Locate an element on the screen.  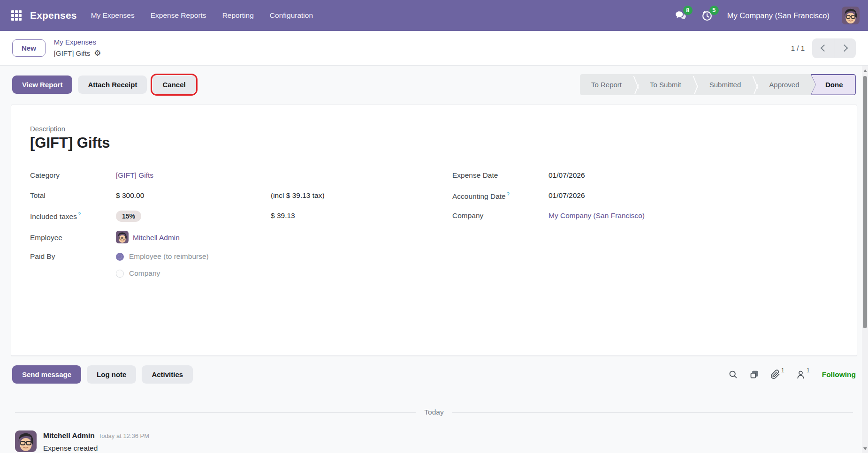
employee-value-link: Mitchell Admin is located at coordinates (156, 237).